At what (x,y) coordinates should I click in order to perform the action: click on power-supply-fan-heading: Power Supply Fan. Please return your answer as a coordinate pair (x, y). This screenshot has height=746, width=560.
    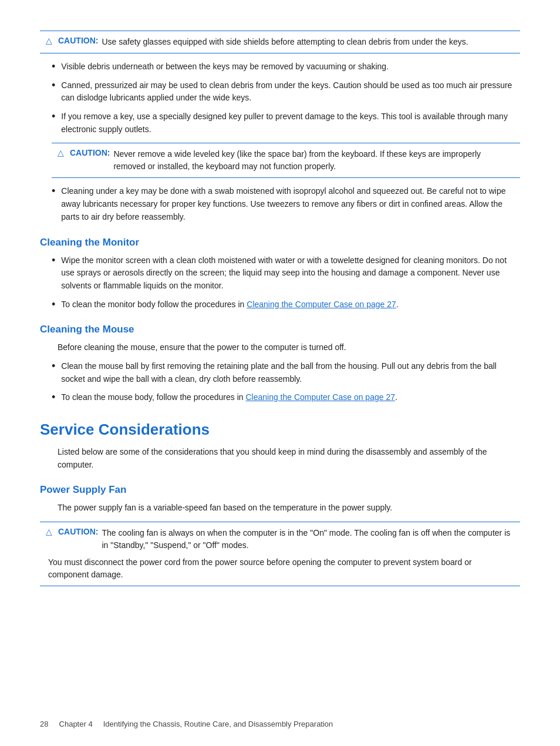
    Looking at the image, I should click on (280, 490).